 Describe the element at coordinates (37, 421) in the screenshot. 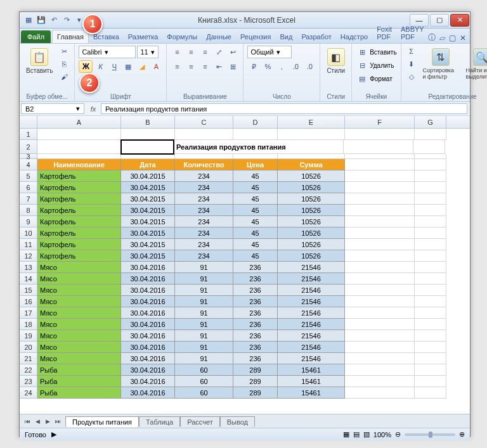

I see `sheet-nav-prev-icon: ◀` at that location.